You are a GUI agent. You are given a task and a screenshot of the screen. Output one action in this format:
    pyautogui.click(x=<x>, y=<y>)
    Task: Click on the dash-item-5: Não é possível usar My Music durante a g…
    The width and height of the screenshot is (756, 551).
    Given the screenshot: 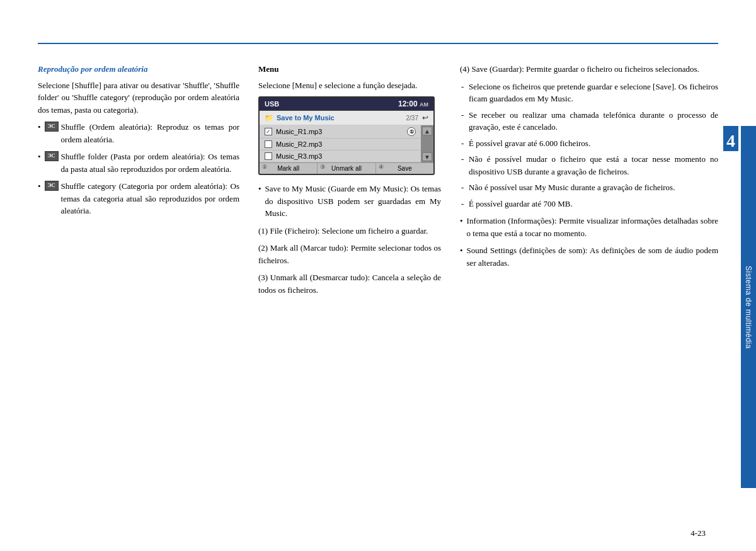 What is the action you would take?
    pyautogui.click(x=589, y=188)
    